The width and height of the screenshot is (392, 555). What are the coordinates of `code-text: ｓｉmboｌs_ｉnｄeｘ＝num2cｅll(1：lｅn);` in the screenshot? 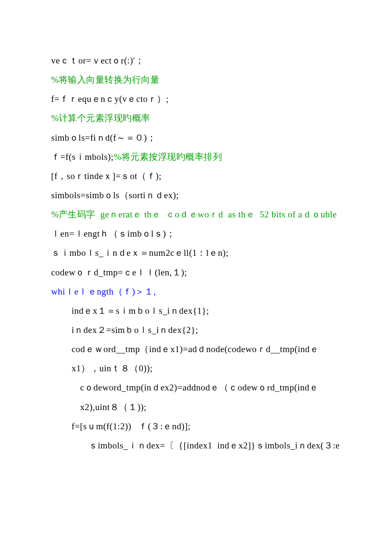 It's located at (140, 253).